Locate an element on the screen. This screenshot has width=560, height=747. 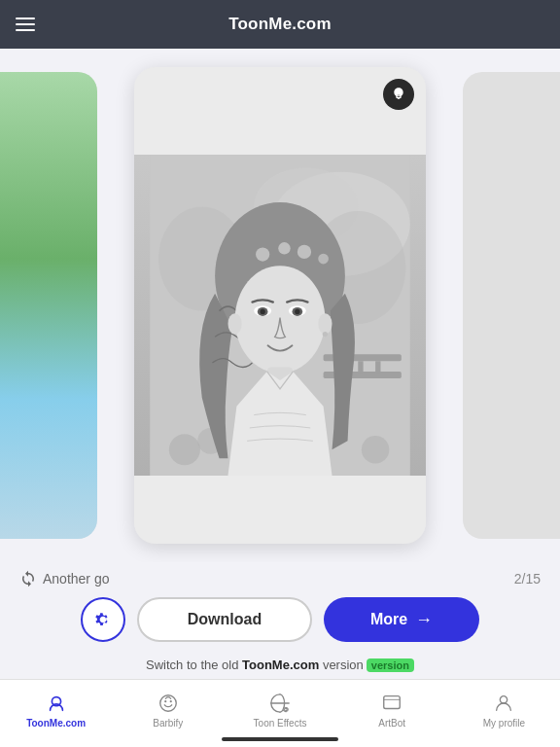
refresh-icon is located at coordinates (28, 579).